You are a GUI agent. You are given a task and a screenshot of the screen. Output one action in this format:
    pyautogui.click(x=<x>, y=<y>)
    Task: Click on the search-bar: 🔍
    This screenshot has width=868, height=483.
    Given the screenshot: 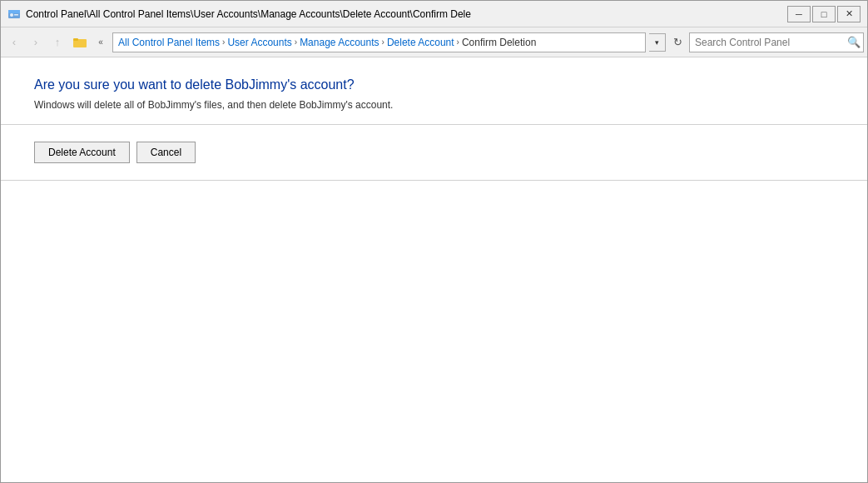 What is the action you would take?
    pyautogui.click(x=776, y=42)
    